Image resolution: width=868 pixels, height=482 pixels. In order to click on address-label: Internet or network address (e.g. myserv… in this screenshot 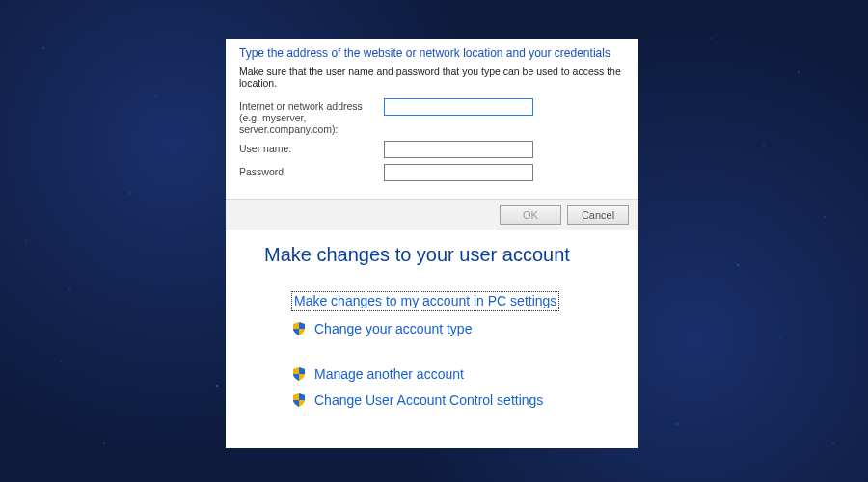, I will do `click(312, 117)`.